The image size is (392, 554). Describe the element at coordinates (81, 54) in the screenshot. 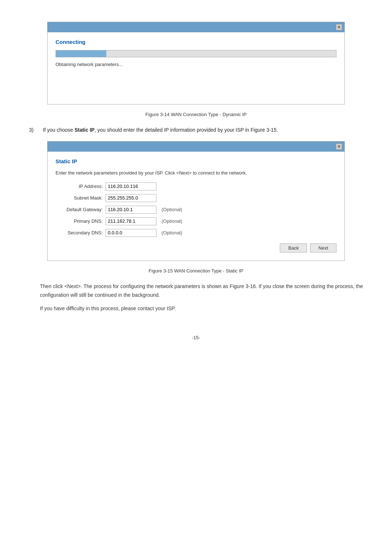

I see `progress-bar-fill` at that location.